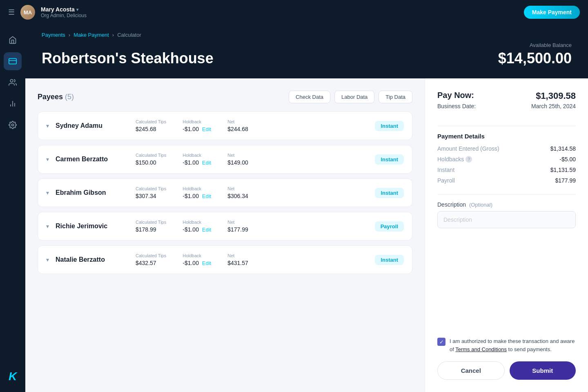 Image resolution: width=588 pixels, height=392 pixels. Describe the element at coordinates (307, 35) in the screenshot. I see `breadcrumb: Payments › Make Payment › Calculator` at that location.